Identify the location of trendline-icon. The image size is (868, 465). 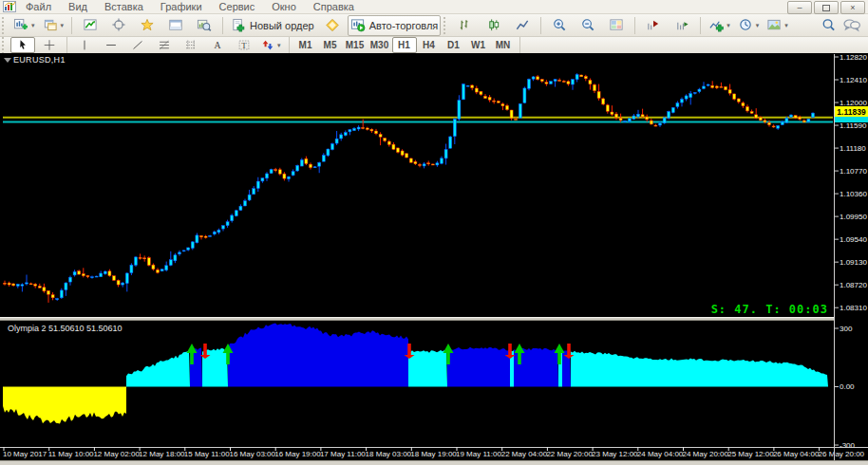
(138, 46).